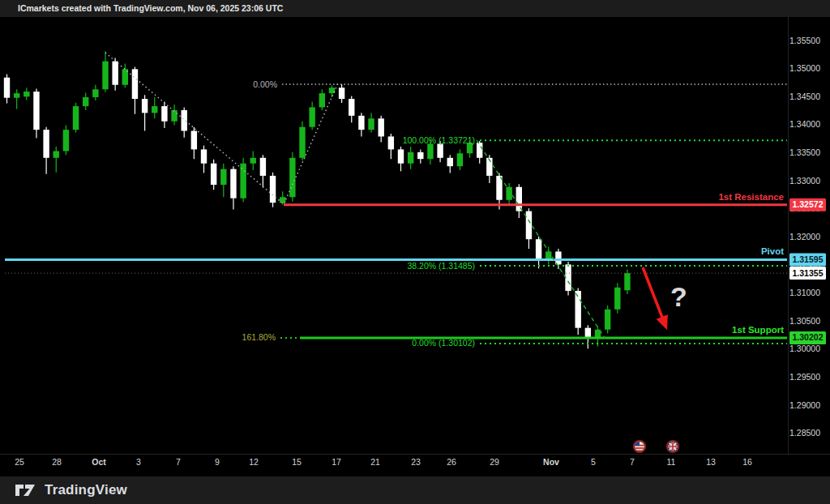  Describe the element at coordinates (593, 462) in the screenshot. I see `time-axis-label: 5` at that location.